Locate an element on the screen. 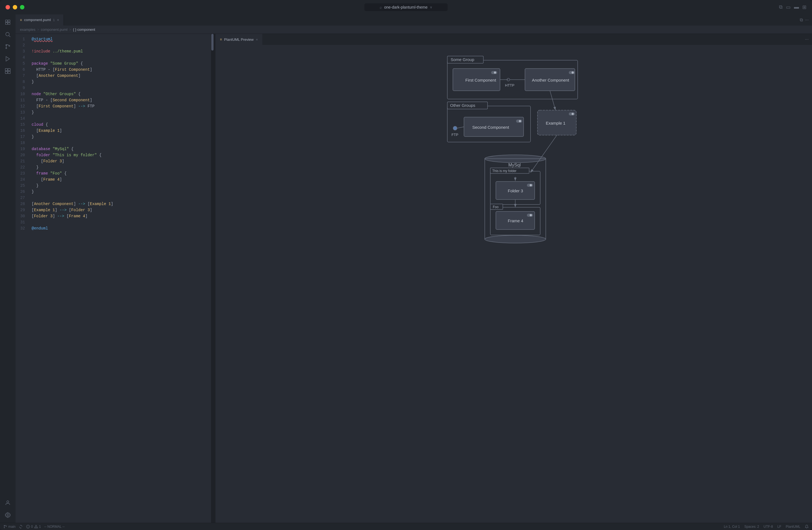 This screenshot has height=530, width=812. minimize-button is located at coordinates (15, 8).